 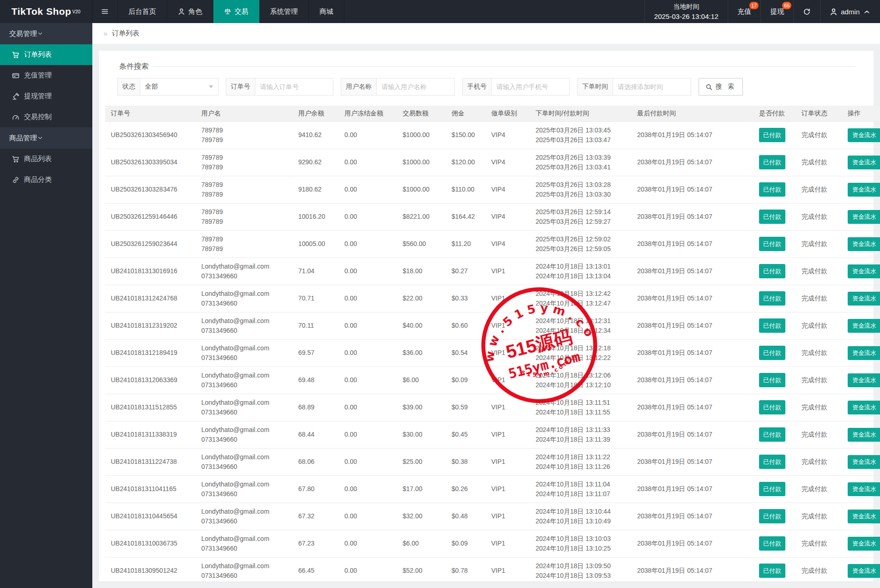 What do you see at coordinates (582, 321) in the screenshot?
I see `order-time: 2024年10月18日 13:12:31` at bounding box center [582, 321].